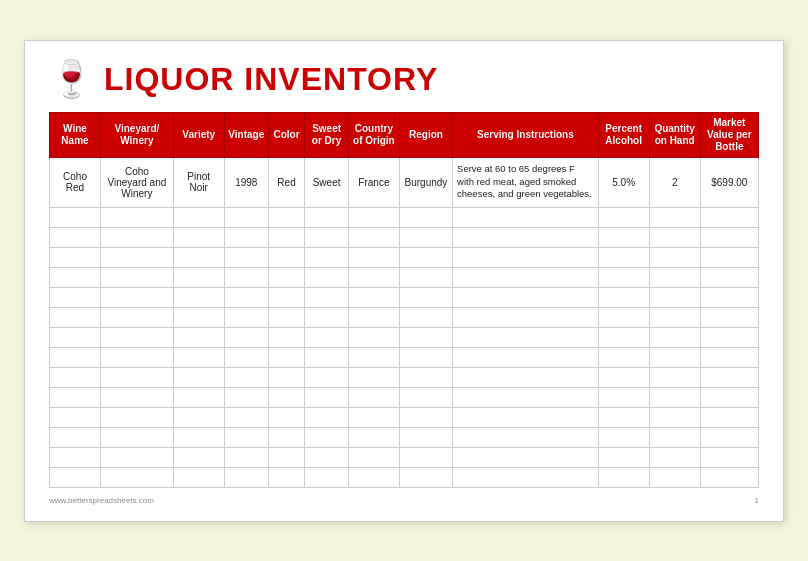 Image resolution: width=808 pixels, height=561 pixels. What do you see at coordinates (729, 134) in the screenshot?
I see `col-market-value: Market Value per Bottle` at bounding box center [729, 134].